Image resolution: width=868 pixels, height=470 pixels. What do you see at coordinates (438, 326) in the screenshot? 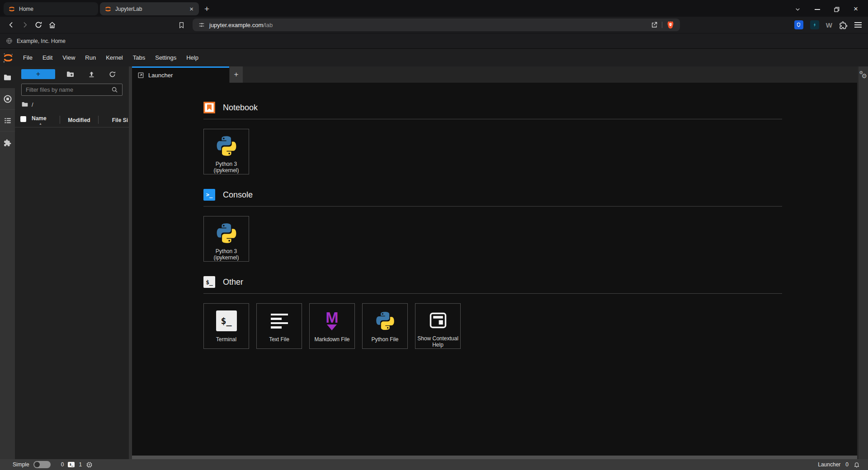
I see `launcher-card-show-contextual-help: Show Contextual Help` at bounding box center [438, 326].